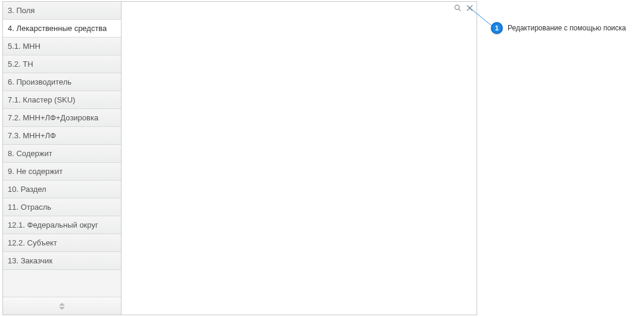 This screenshot has height=317, width=644. Describe the element at coordinates (53, 225) in the screenshot. I see `sidebar-item-label: 12.1. Федеральный округ` at that location.